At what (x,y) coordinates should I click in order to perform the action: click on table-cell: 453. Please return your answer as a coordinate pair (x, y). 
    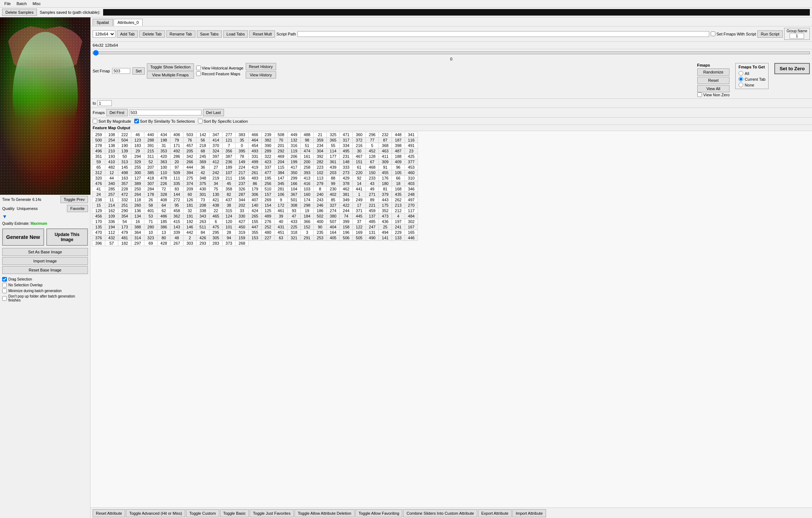
    Looking at the image, I should click on (411, 167).